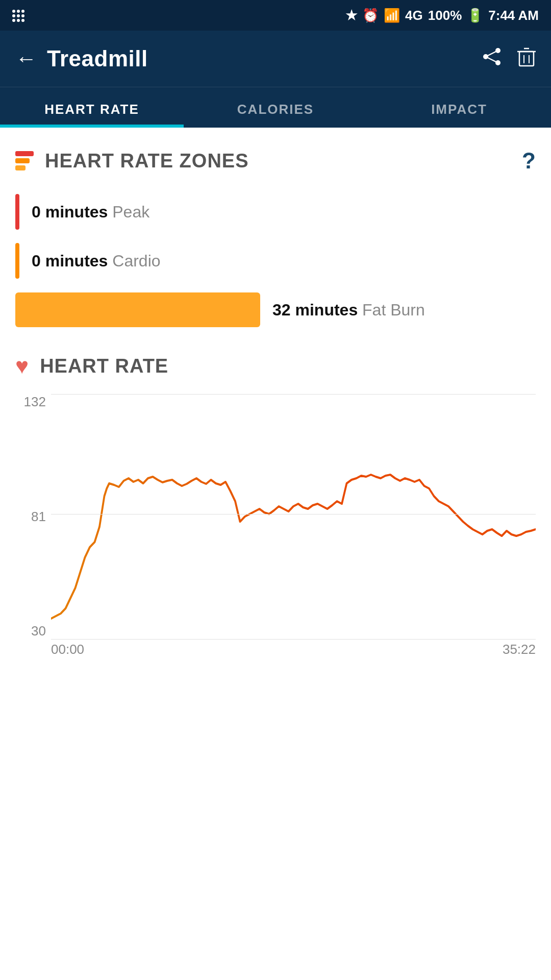 This screenshot has height=980, width=551. Describe the element at coordinates (138, 310) in the screenshot. I see `fat-burn-zone-bar` at that location.